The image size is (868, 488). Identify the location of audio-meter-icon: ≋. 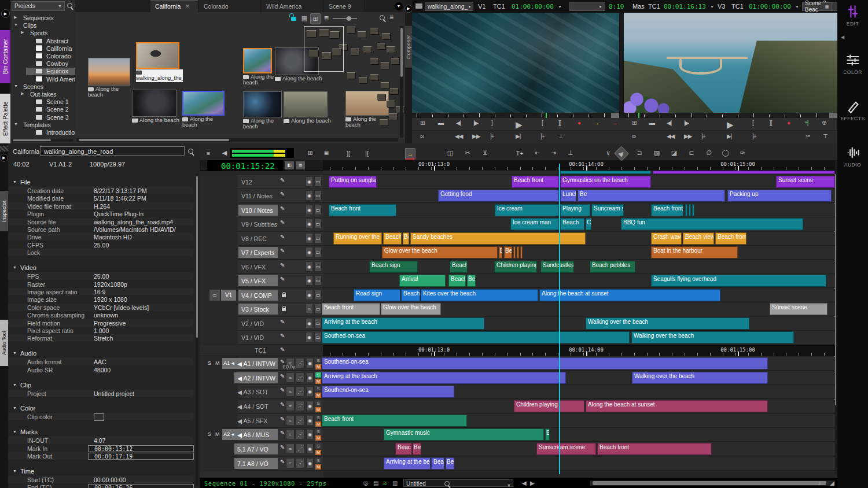
(385, 483).